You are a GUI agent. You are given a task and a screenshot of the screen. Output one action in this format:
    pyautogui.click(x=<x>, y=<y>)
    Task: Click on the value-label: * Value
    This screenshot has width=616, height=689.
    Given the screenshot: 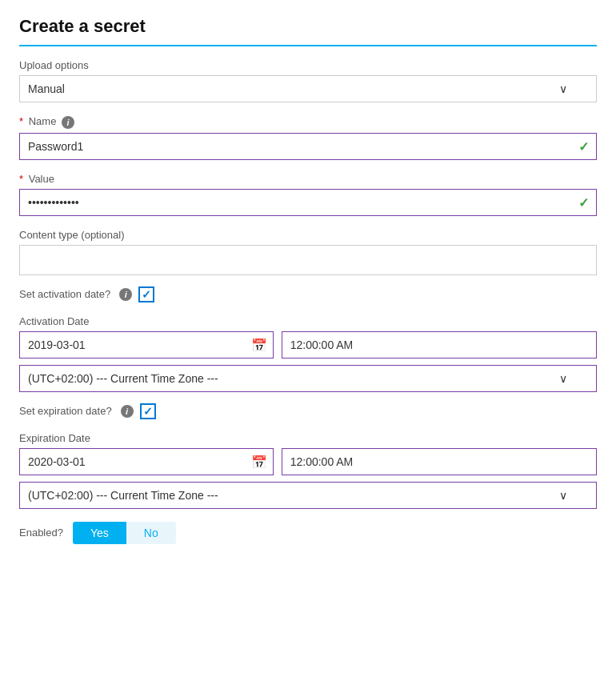 What is the action you would take?
    pyautogui.click(x=308, y=179)
    